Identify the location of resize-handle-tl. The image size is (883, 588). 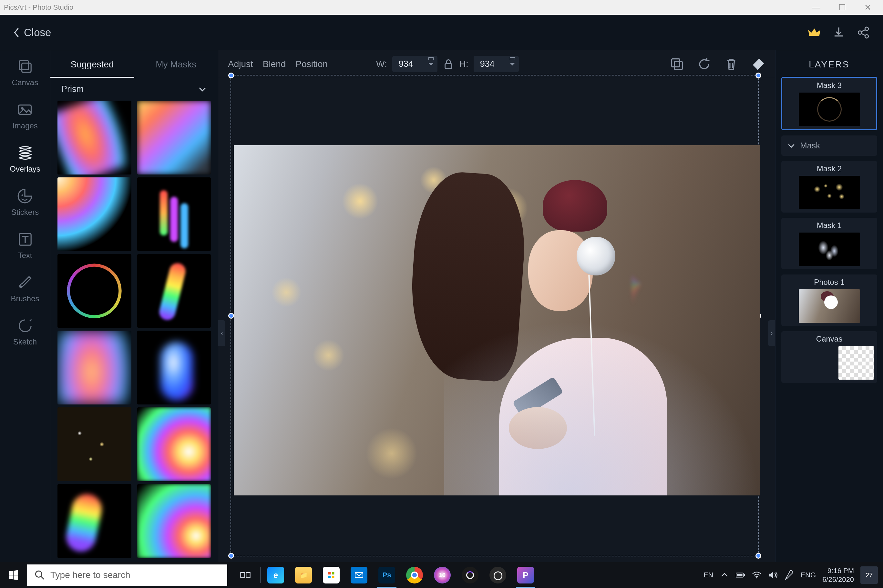
(231, 76).